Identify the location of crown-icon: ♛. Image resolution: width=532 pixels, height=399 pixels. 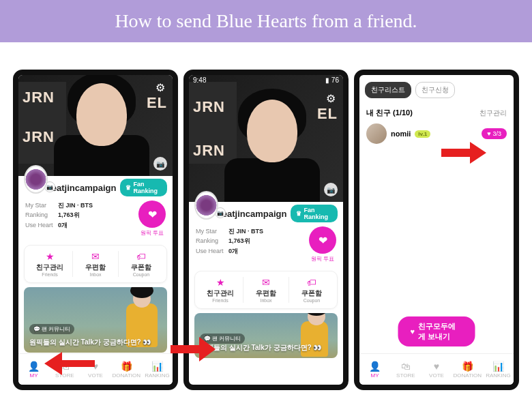
(299, 213).